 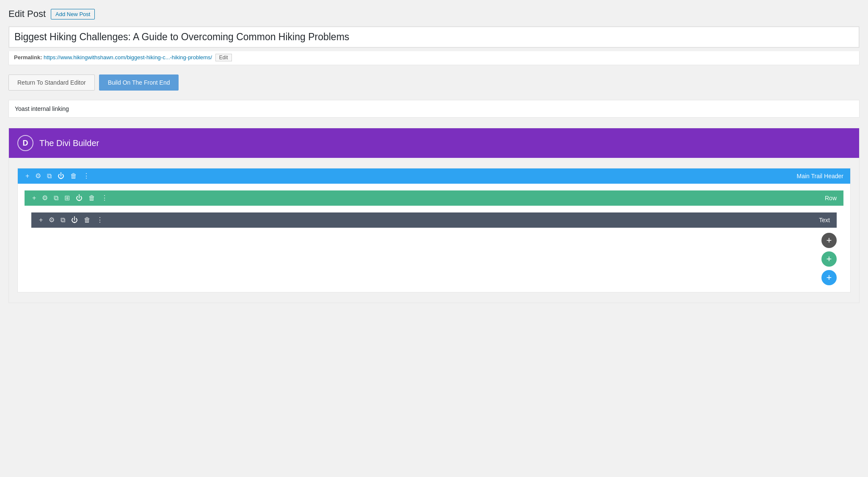 What do you see at coordinates (434, 220) in the screenshot?
I see `module-header: + ⚙ ⧉ ⏻ 🗑 ⋮ Text` at bounding box center [434, 220].